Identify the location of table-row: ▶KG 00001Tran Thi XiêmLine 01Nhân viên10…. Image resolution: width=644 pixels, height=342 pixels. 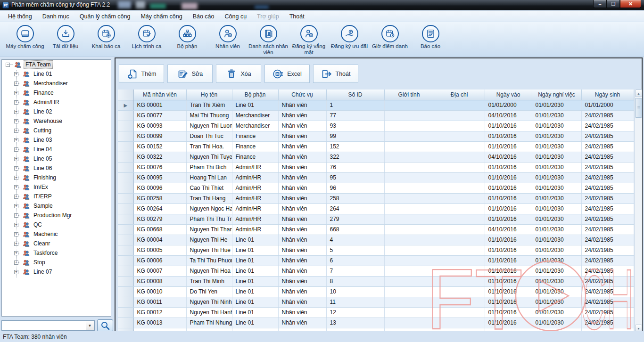
(376, 105).